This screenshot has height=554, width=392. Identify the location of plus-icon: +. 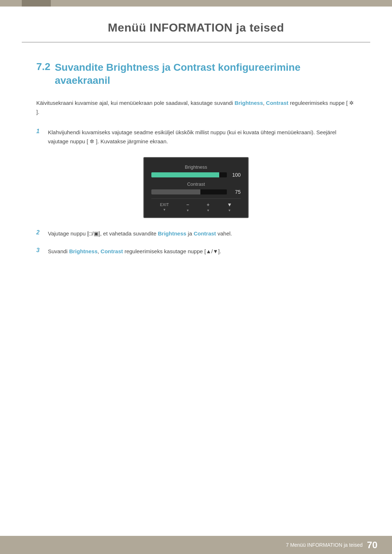
(208, 205).